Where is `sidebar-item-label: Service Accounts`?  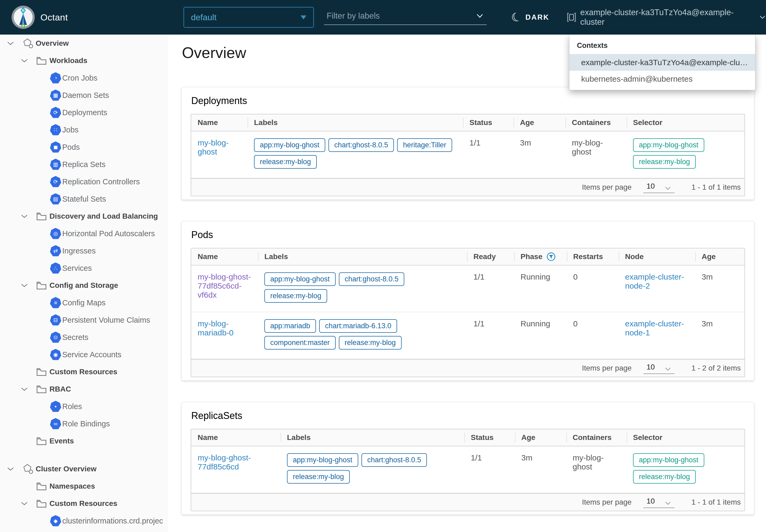 sidebar-item-label: Service Accounts is located at coordinates (92, 355).